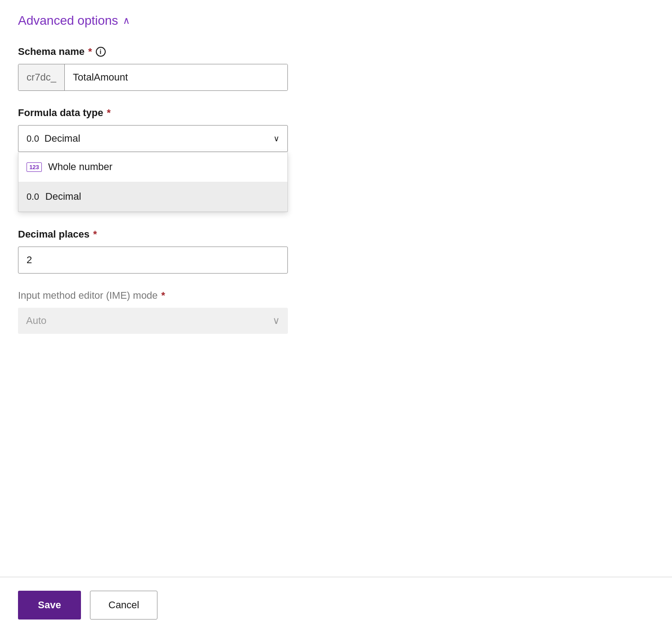 The width and height of the screenshot is (672, 633). What do you see at coordinates (101, 52) in the screenshot?
I see `schema-name-info-icon: i` at bounding box center [101, 52].